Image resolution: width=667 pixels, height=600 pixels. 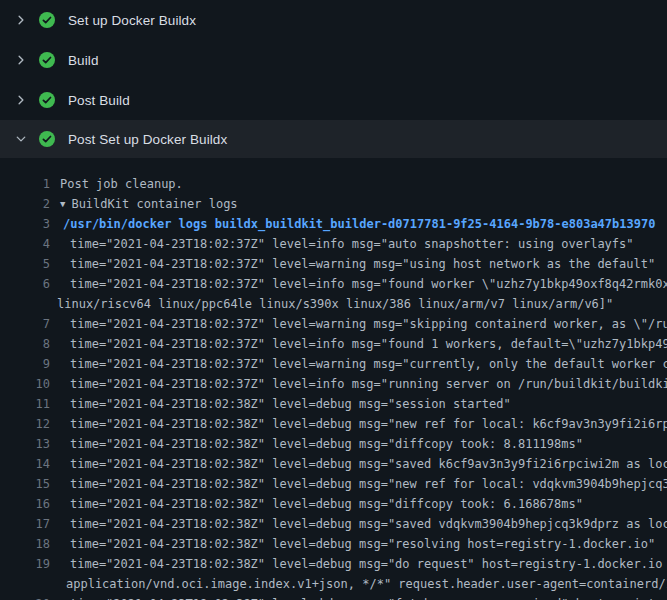 What do you see at coordinates (25, 284) in the screenshot?
I see `line-number: 6` at bounding box center [25, 284].